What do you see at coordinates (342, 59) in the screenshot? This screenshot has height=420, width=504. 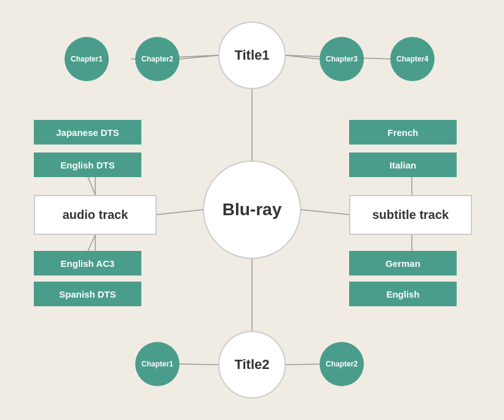 I see `chapter3-top: Chapter3` at bounding box center [342, 59].